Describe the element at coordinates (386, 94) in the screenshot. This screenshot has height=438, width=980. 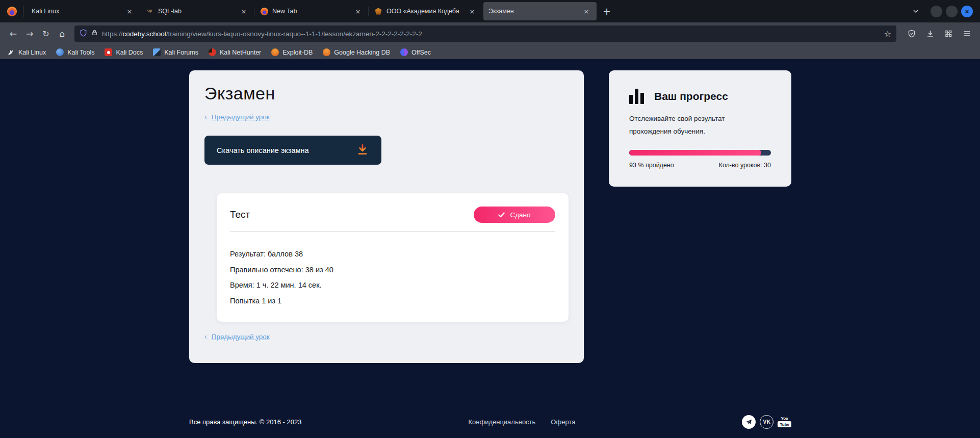
I see `page-title: Экзамен` at that location.